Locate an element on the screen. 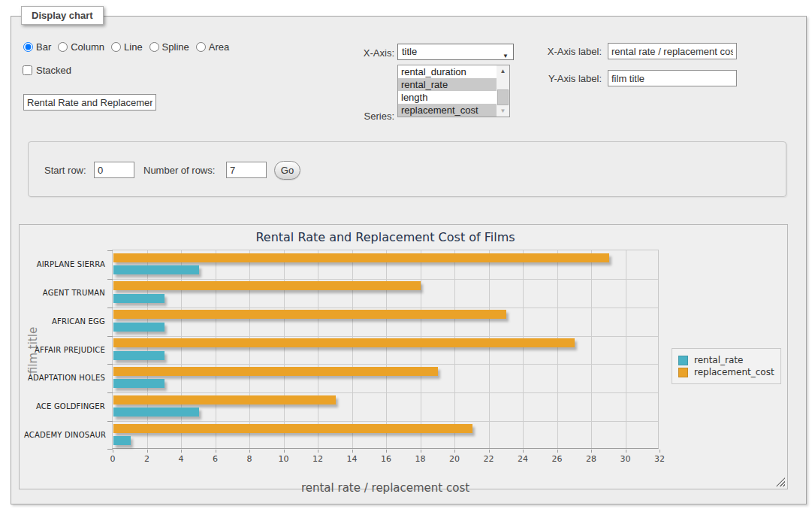 The height and width of the screenshot is (512, 812). y-axis-category-label: ACE GOLDFINGER is located at coordinates (65, 406).